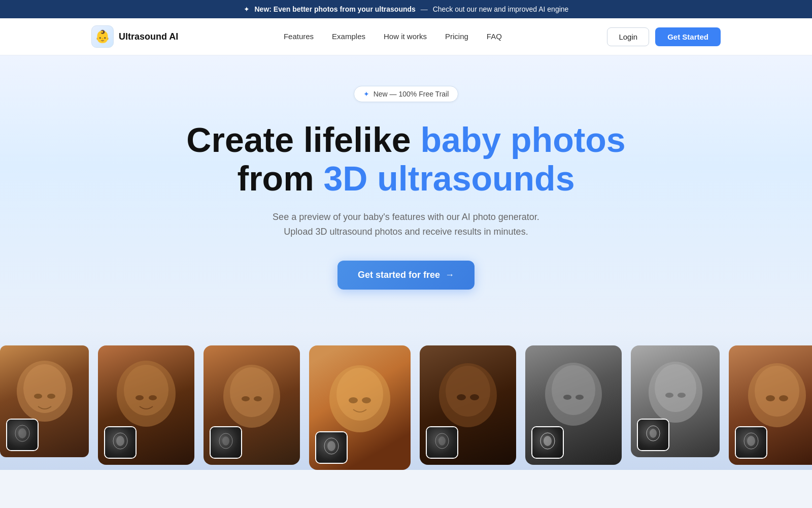  What do you see at coordinates (406, 9) in the screenshot?
I see `announcement-banner: ✦ New: Even better photos from your ultr…` at bounding box center [406, 9].